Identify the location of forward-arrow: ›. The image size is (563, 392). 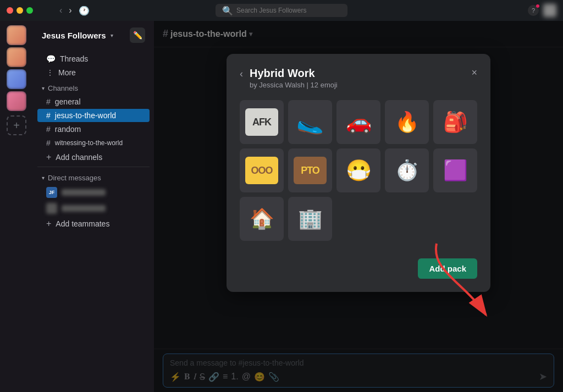
(70, 11).